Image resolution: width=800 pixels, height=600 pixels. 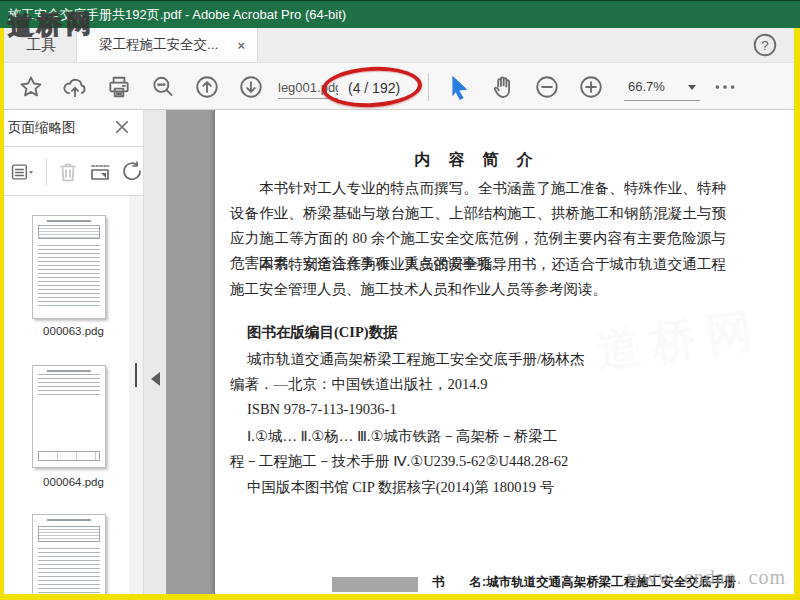 I want to click on next-page-button, so click(x=251, y=87).